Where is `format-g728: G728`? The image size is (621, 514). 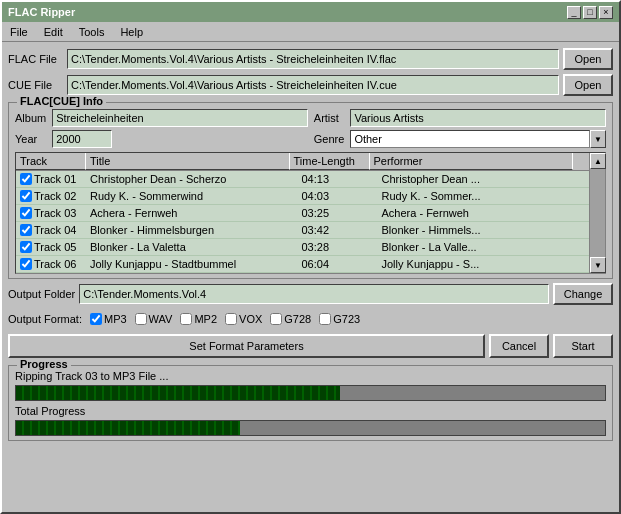 format-g728: G728 is located at coordinates (290, 319).